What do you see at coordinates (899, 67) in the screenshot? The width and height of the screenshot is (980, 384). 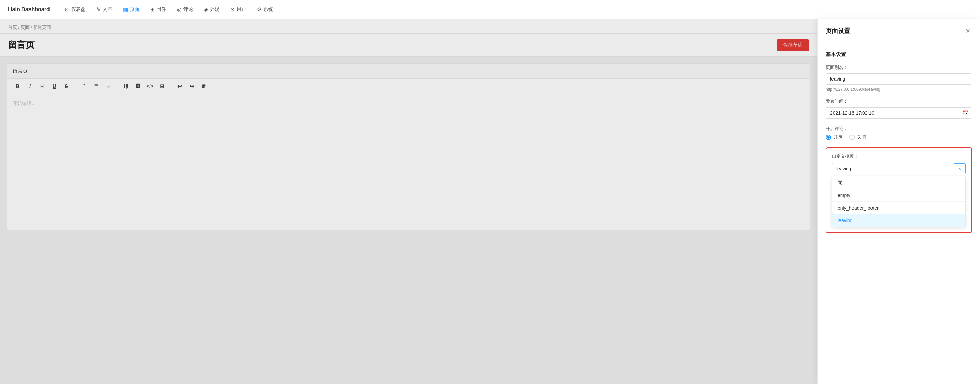 I see `alias-label: 页面别名：` at bounding box center [899, 67].